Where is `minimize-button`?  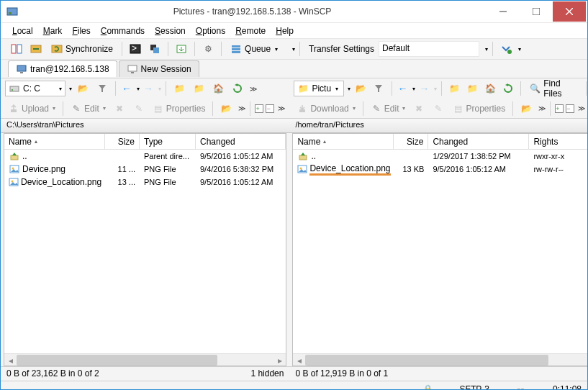 minimize-button is located at coordinates (503, 12).